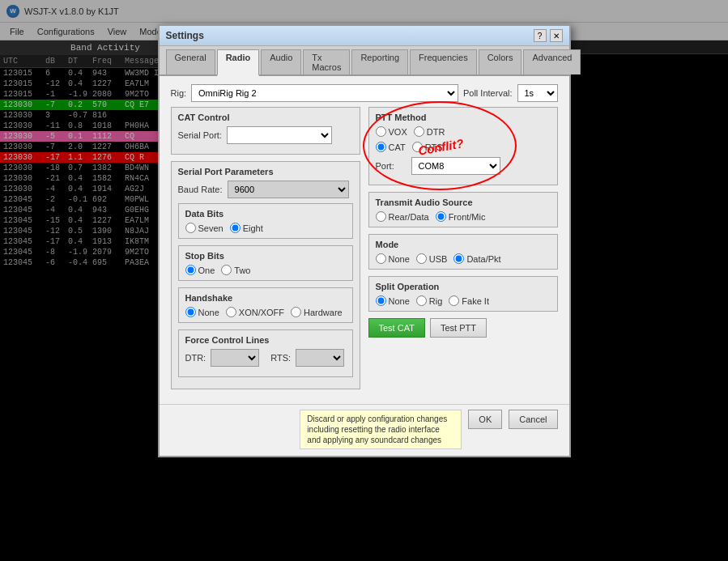  What do you see at coordinates (266, 340) in the screenshot?
I see `force-control-title: Force Control Lines` at bounding box center [266, 340].